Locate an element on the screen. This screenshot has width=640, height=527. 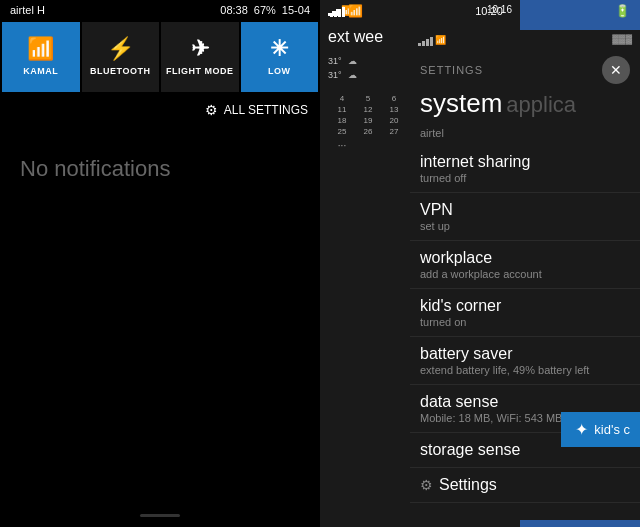
settings-item-vpn: VPN set up is located at coordinates (525, 217).